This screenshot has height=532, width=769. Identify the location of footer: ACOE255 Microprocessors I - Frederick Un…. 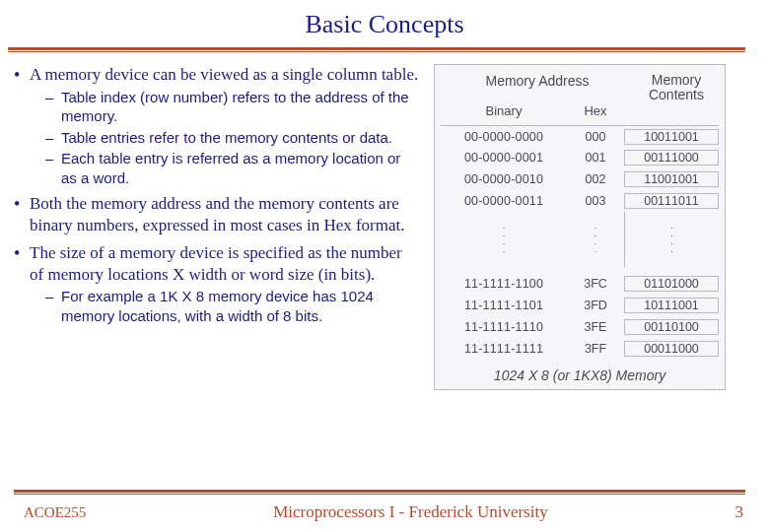
(384, 506).